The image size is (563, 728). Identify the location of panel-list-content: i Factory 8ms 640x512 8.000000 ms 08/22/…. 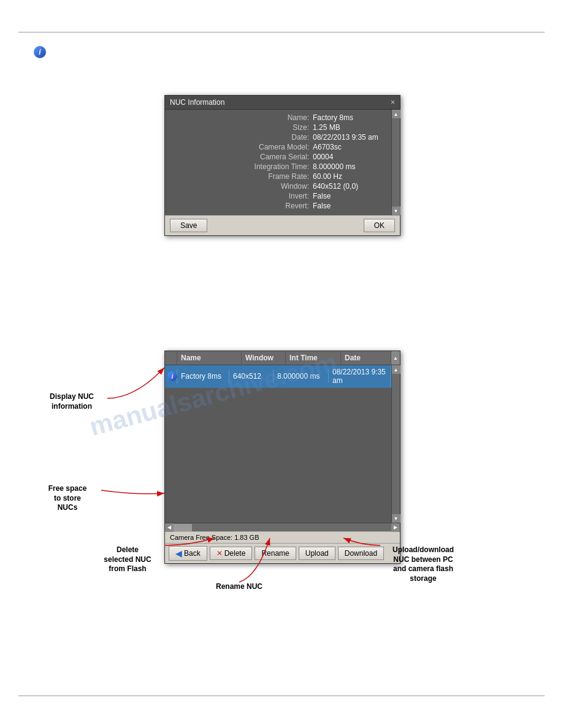
(278, 444).